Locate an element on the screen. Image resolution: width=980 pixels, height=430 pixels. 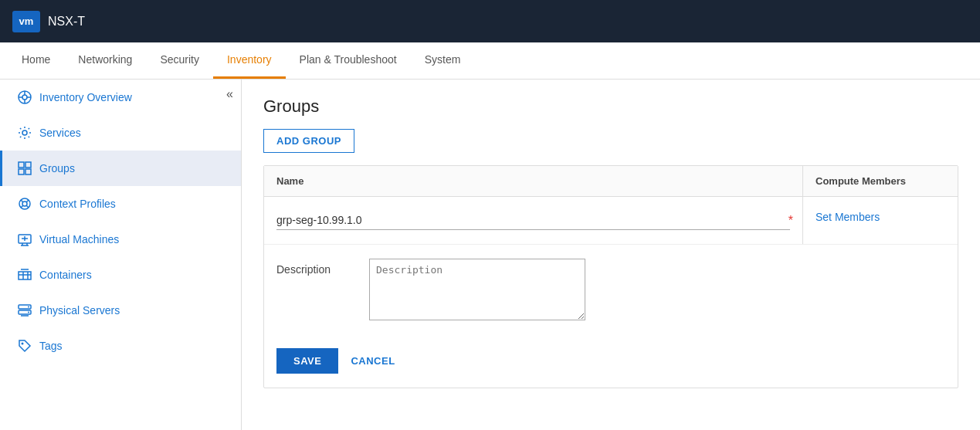
form-name-row: * Set Members is located at coordinates (611, 221).